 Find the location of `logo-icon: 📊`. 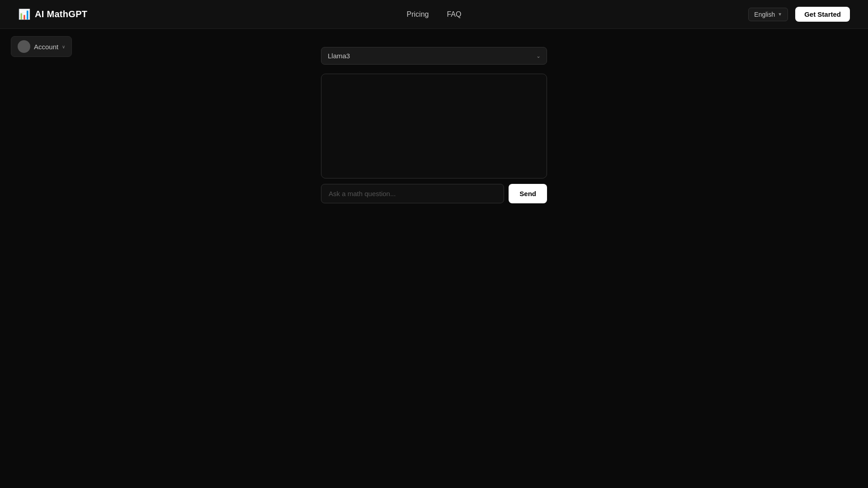

logo-icon: 📊 is located at coordinates (24, 14).